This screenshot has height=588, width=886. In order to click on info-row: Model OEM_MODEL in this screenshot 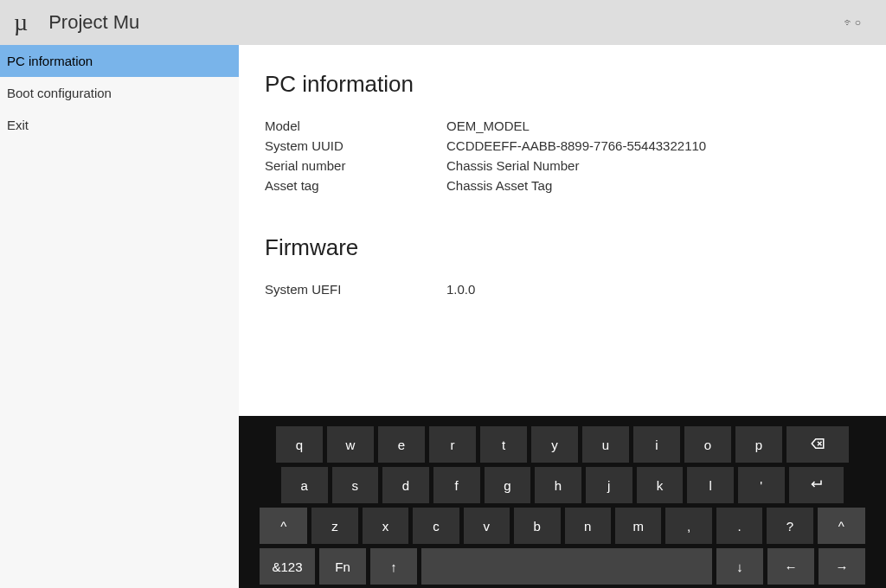, I will do `click(562, 126)`.